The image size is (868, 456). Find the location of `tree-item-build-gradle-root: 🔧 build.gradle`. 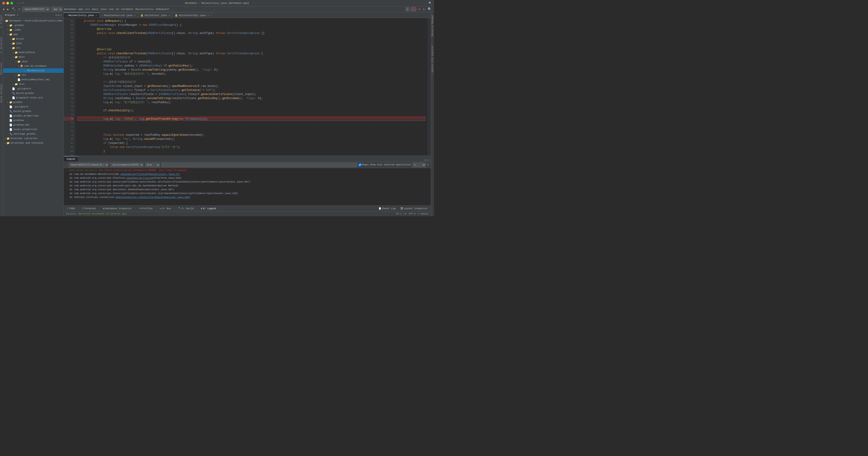

tree-item-build-gradle-root: 🔧 build.gradle is located at coordinates (33, 111).